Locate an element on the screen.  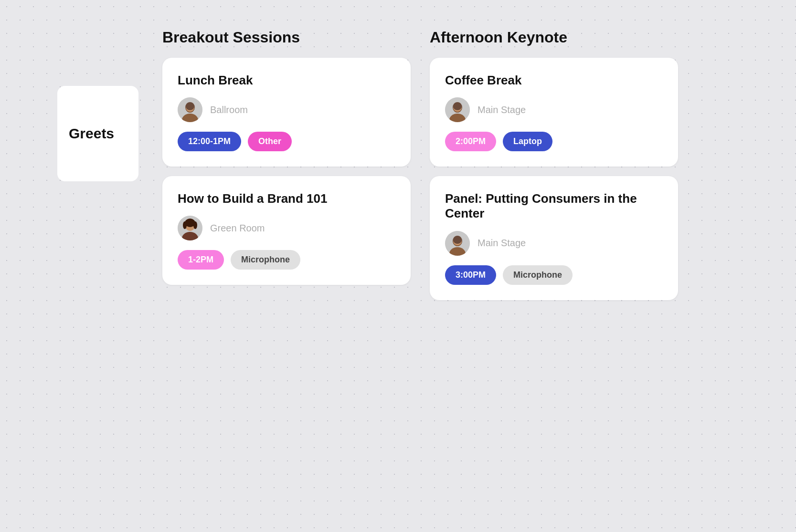
avatar-lunch is located at coordinates (190, 110).